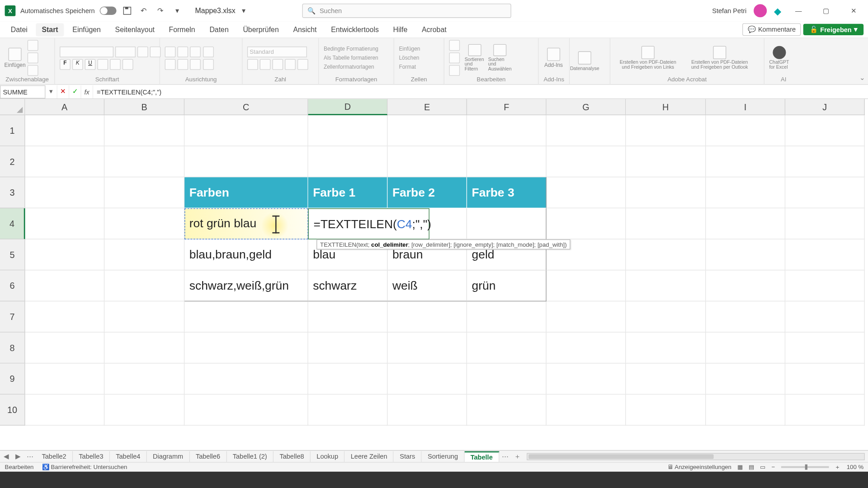 The width and height of the screenshot is (868, 488). I want to click on number-format-select, so click(277, 52).